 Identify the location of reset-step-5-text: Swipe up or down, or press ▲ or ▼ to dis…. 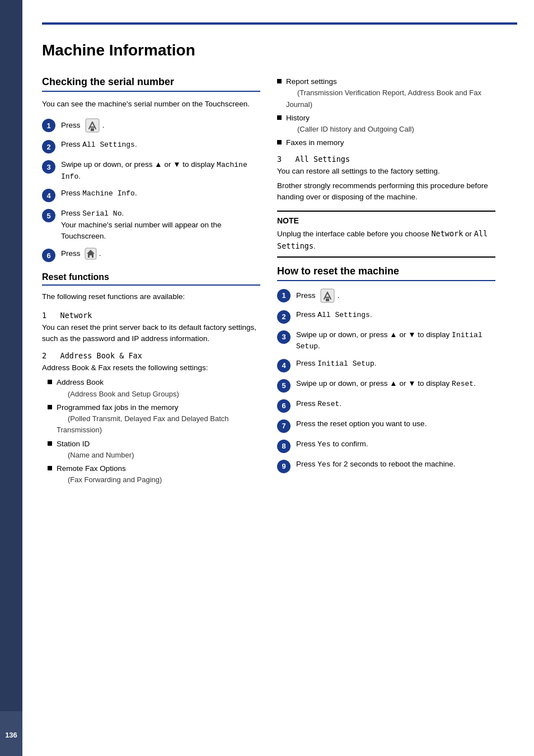
(396, 384).